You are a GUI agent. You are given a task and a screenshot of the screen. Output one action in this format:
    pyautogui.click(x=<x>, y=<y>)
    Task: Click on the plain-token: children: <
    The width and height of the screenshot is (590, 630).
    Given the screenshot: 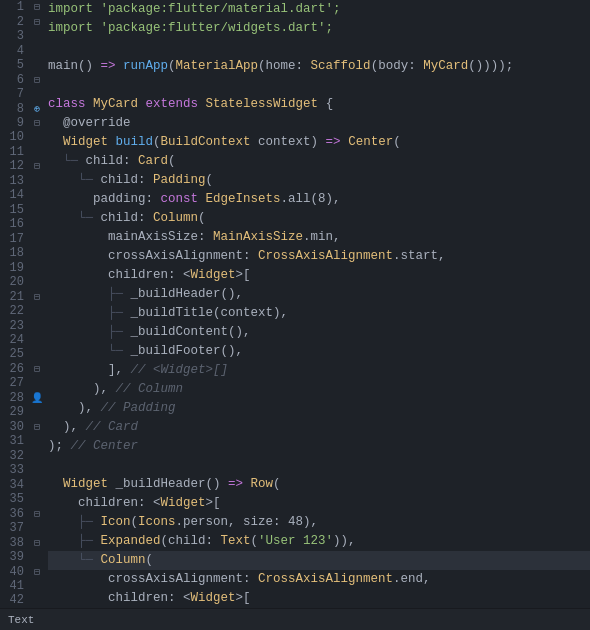 What is the action you would take?
    pyautogui.click(x=120, y=276)
    